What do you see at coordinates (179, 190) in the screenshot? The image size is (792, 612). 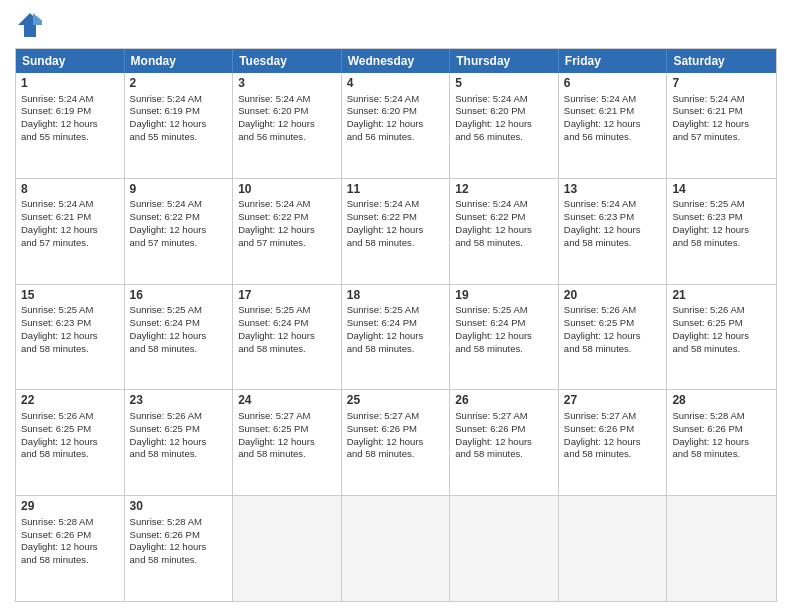 I see `day-number: 9` at bounding box center [179, 190].